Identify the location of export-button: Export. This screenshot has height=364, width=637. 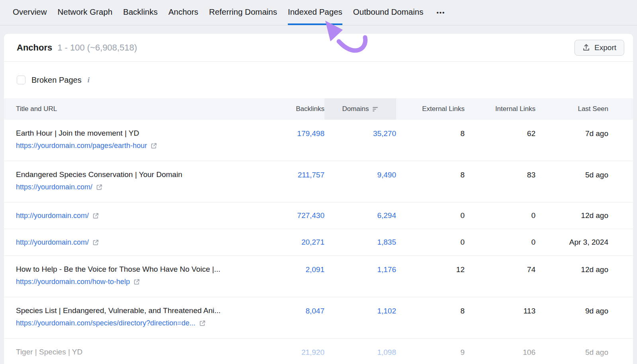
(600, 48).